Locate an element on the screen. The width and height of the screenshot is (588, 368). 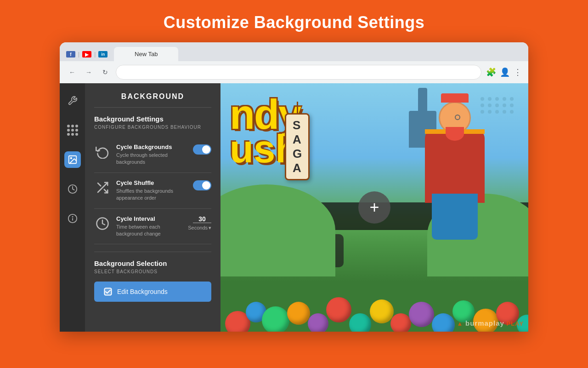
sidebar-icon-clock is located at coordinates (73, 189).